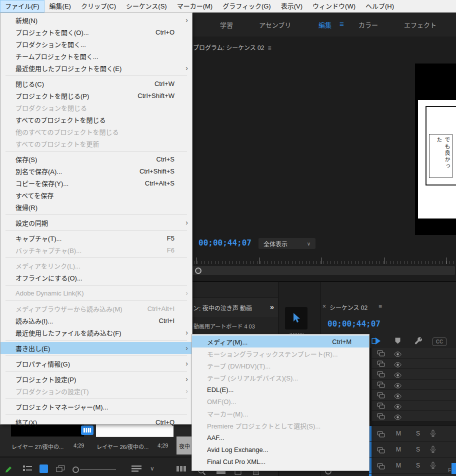  What do you see at coordinates (96, 348) in the screenshot?
I see `file-menu-item: 書き出し(E)›` at bounding box center [96, 348].